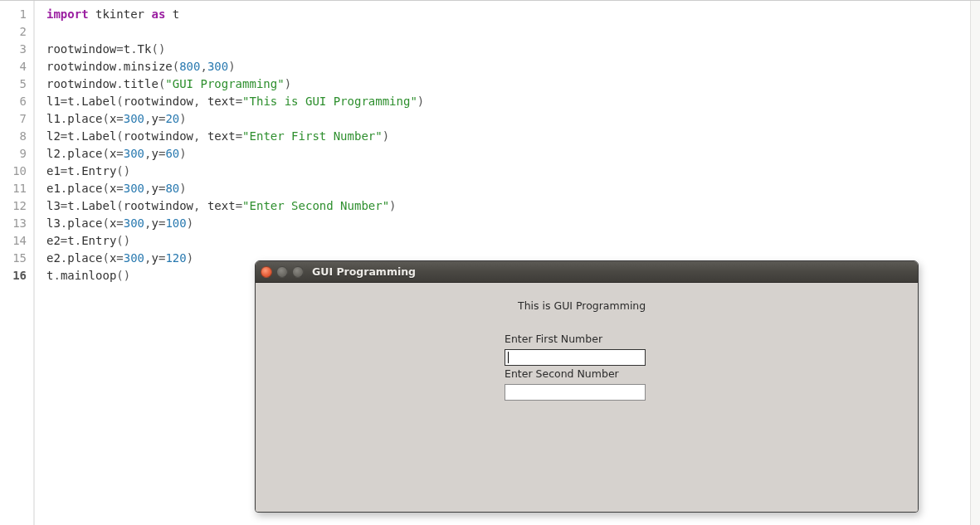 The image size is (980, 525). What do you see at coordinates (513, 154) in the screenshot?
I see `code-line: l2.place(x=300,y=60)` at bounding box center [513, 154].